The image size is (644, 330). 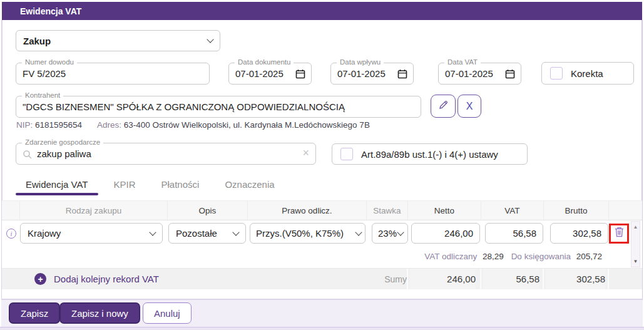 I want to click on opis-cell: Pozostałe, so click(x=208, y=233).